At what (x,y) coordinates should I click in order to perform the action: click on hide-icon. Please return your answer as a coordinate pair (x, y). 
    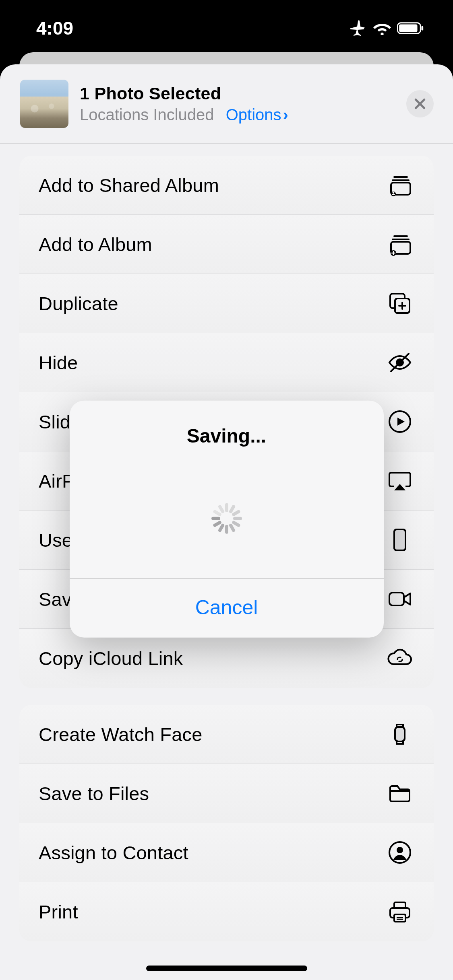
    Looking at the image, I should click on (400, 362).